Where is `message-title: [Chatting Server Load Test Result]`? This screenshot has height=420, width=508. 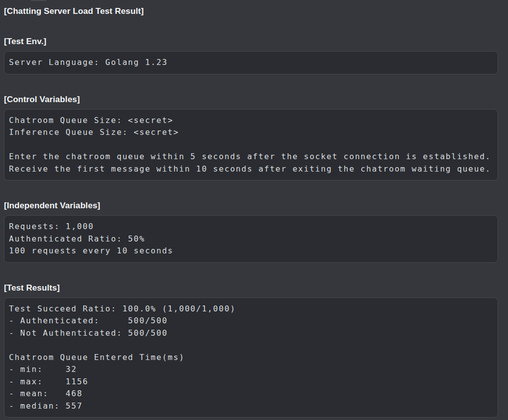 message-title: [Chatting Server Load Test Result] is located at coordinates (251, 11).